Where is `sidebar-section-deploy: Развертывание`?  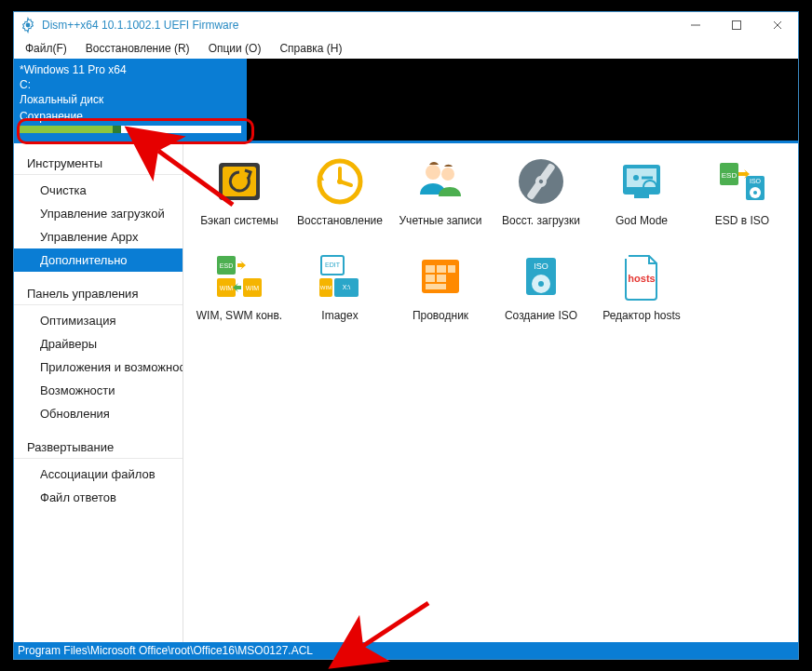
sidebar-section-deploy: Развертывание is located at coordinates (99, 447).